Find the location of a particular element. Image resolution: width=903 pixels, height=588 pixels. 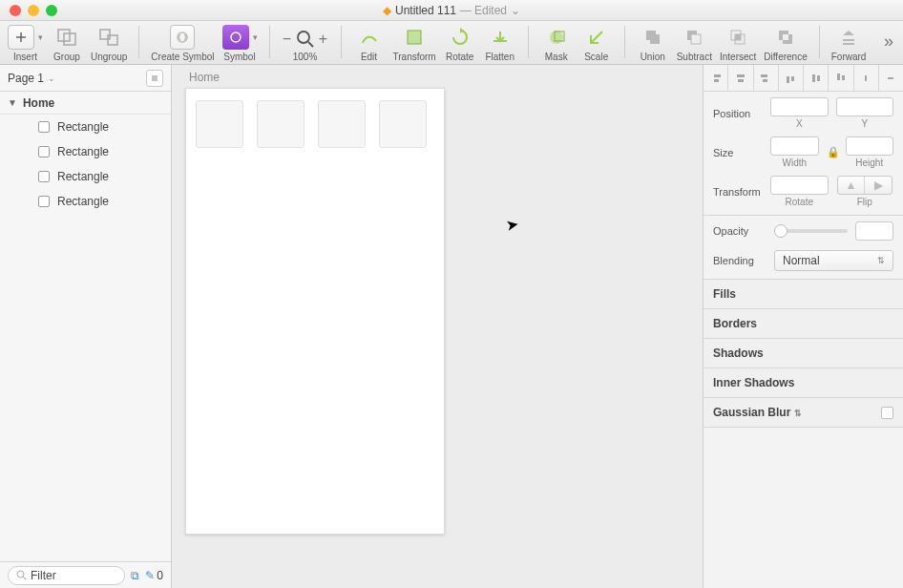

scale-label: Scale is located at coordinates (596, 57).